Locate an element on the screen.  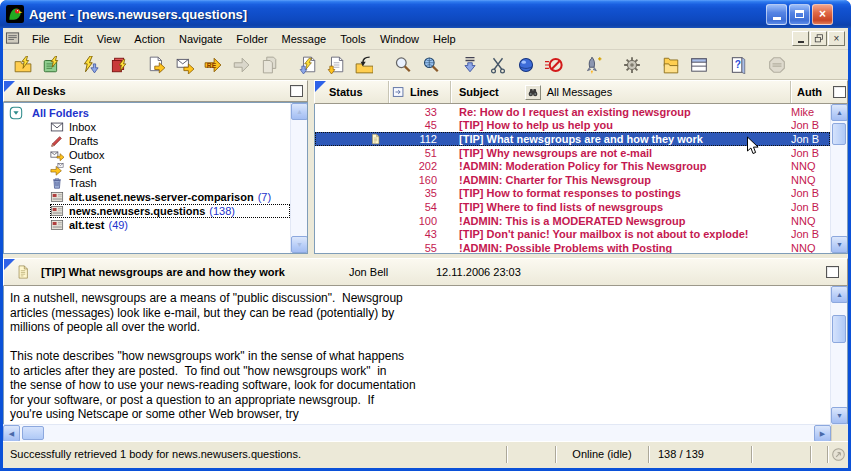
folder-item: Inbox is located at coordinates (147, 127).